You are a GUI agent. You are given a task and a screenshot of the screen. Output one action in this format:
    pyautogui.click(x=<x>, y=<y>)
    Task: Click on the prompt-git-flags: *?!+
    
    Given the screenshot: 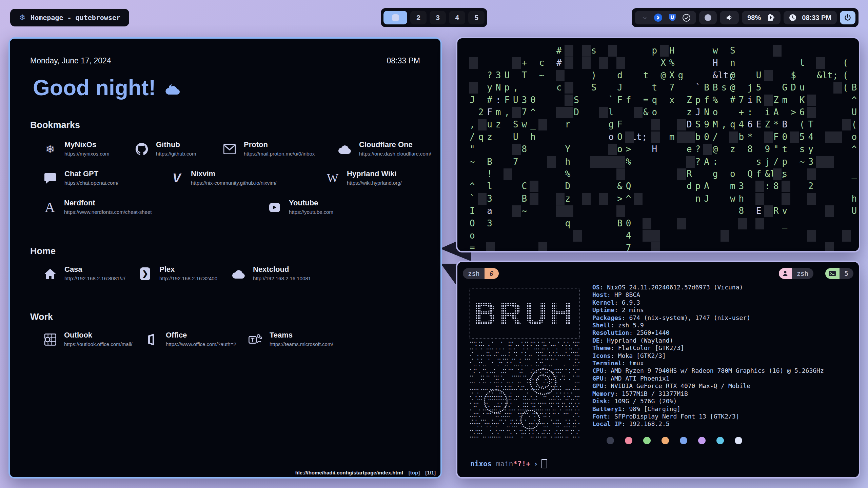 What is the action you would take?
    pyautogui.click(x=521, y=464)
    